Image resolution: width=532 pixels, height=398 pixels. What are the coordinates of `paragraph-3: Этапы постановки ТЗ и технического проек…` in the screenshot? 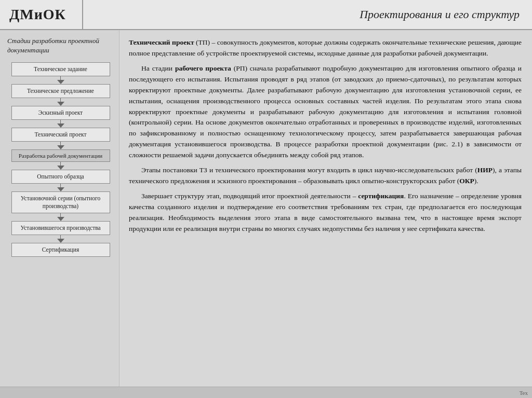 It's located at (325, 176).